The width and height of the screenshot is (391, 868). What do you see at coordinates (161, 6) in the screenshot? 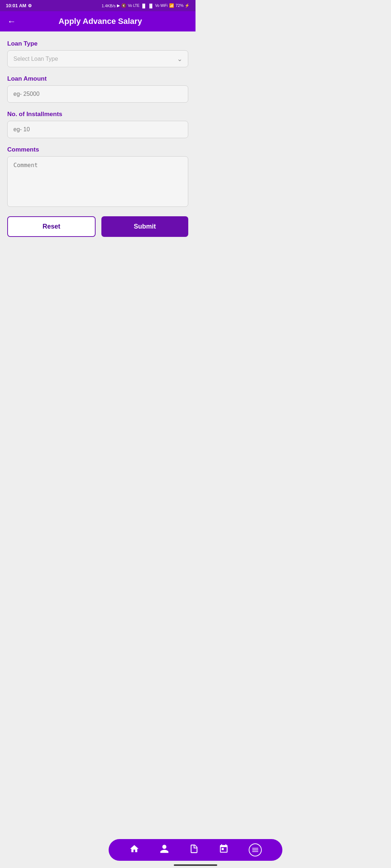
I see `vowifi-icon: Vo WiFi` at bounding box center [161, 6].